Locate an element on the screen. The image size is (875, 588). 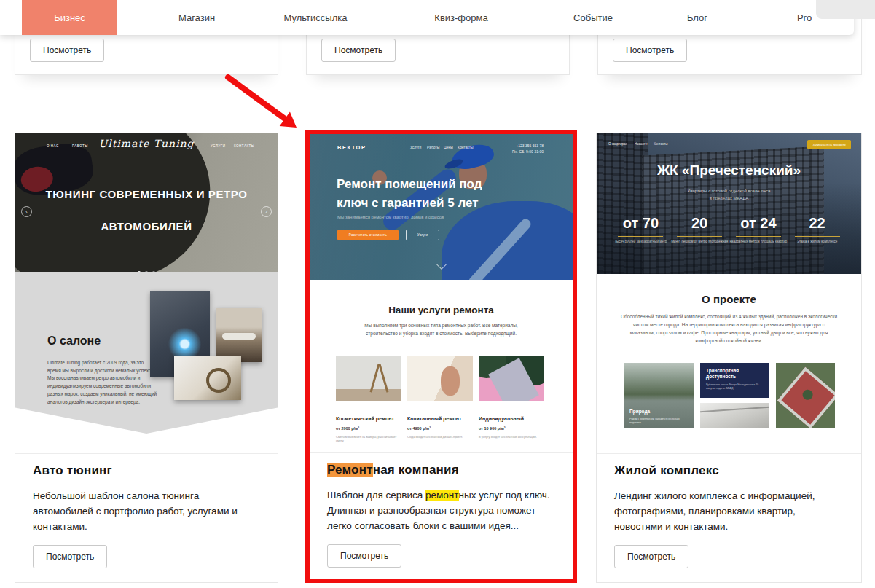
book-viewing-button: Записаться на просмотр is located at coordinates (829, 144).